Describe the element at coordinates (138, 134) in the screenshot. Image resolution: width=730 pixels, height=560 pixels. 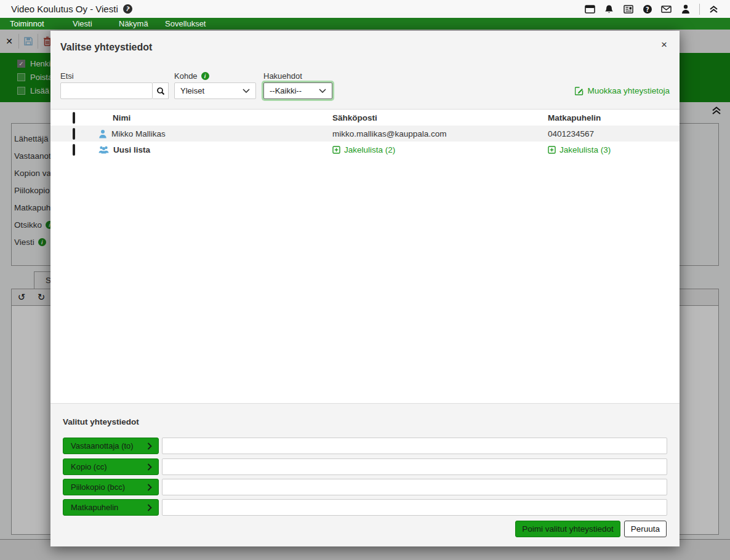
I see `contact-name: Mikko Mallikas` at that location.